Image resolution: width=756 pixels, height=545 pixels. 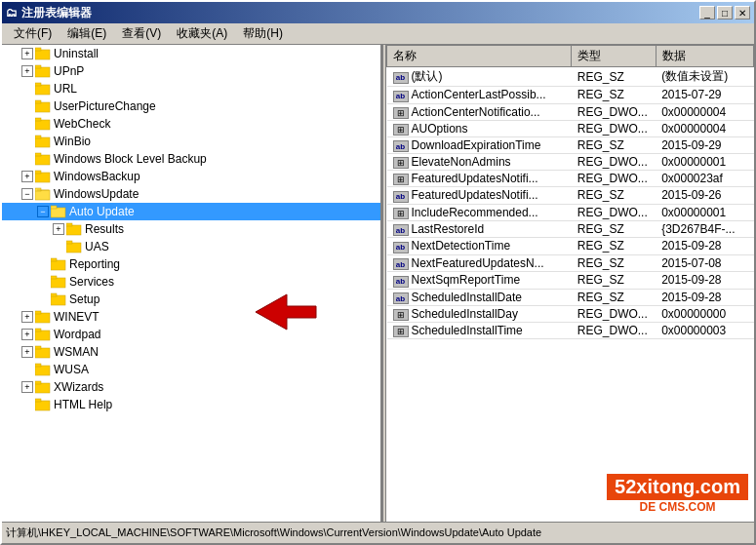 I want to click on menu-favorites: 收藏夹(A), so click(x=202, y=33).